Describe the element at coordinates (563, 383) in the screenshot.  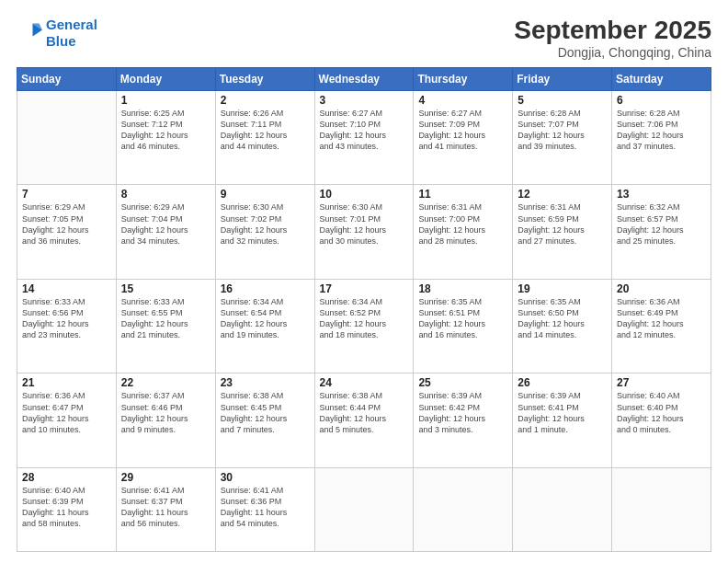
I see `day-number: 26` at that location.